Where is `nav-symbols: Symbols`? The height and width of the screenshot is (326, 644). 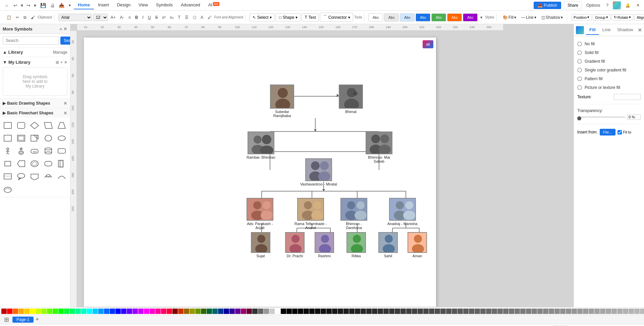
nav-symbols: Symbols is located at coordinates (164, 5).